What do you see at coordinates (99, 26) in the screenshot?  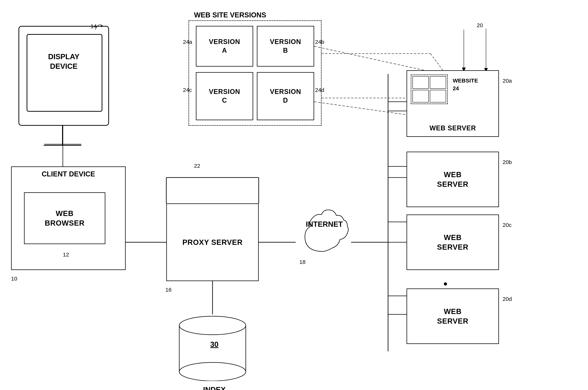 I see `ref-14-arrow` at bounding box center [99, 26].